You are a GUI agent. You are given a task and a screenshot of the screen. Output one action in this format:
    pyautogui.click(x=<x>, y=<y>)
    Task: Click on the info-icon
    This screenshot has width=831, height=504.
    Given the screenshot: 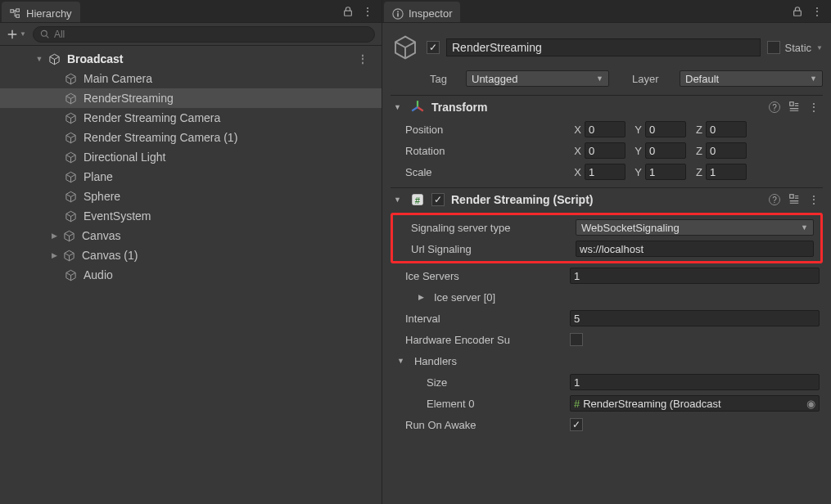 What is the action you would take?
    pyautogui.click(x=398, y=14)
    